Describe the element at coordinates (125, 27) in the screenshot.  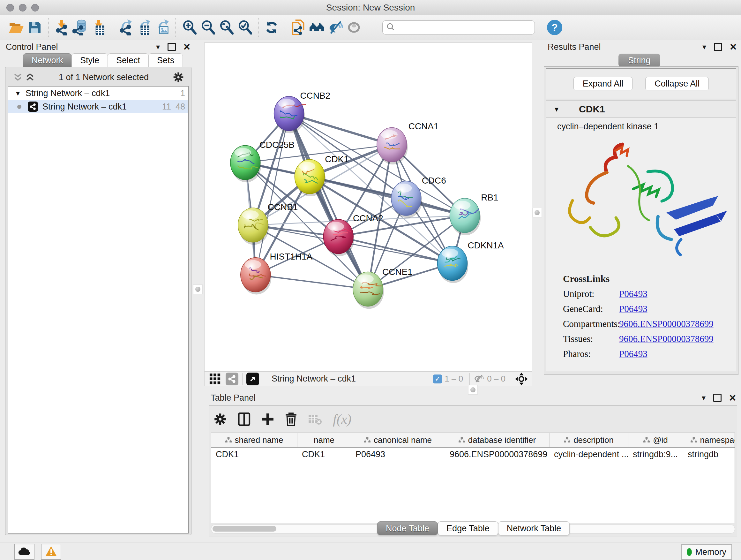
I see `export-network-icon` at that location.